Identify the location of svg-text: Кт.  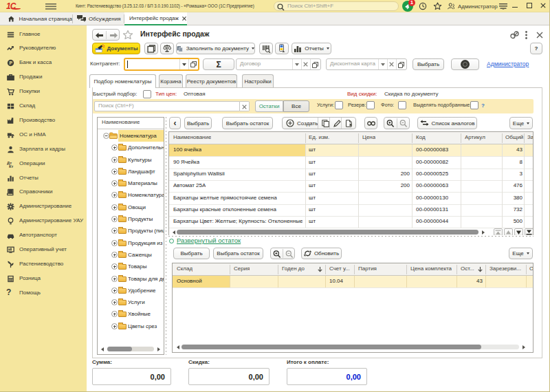
(11, 166).